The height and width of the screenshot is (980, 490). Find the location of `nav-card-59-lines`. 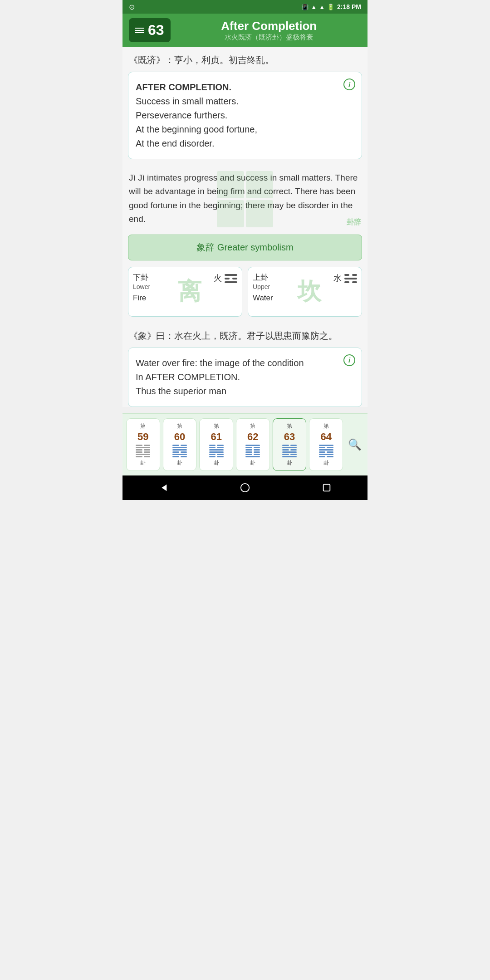

nav-card-59-lines is located at coordinates (143, 451).